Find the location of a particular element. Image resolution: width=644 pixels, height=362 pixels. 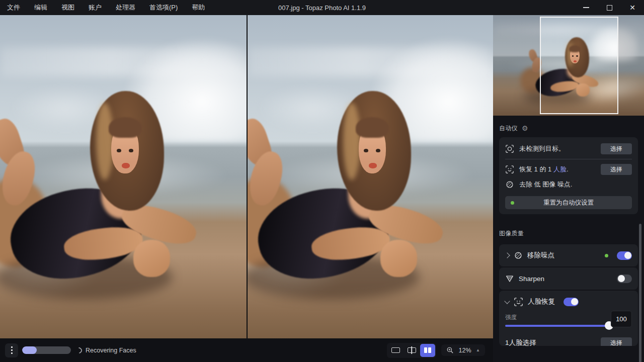

subject-select-button: 选择 is located at coordinates (616, 149).